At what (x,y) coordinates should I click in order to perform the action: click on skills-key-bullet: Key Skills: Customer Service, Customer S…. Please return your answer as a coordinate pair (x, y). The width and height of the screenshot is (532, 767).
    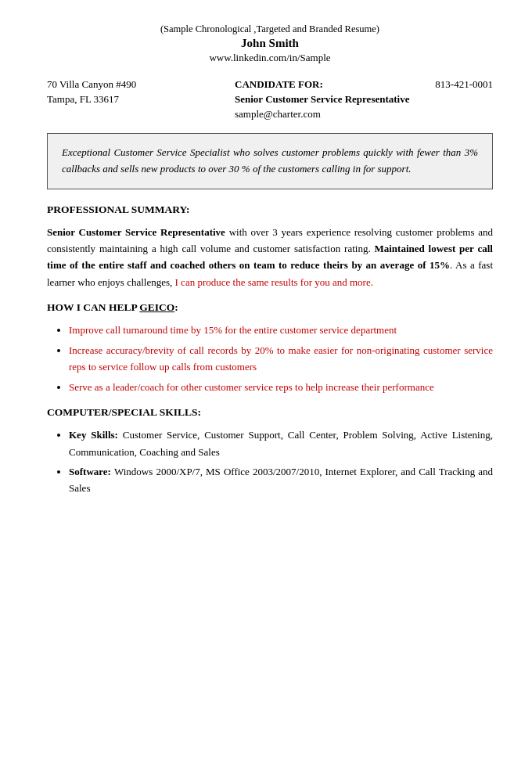
    Looking at the image, I should click on (281, 443).